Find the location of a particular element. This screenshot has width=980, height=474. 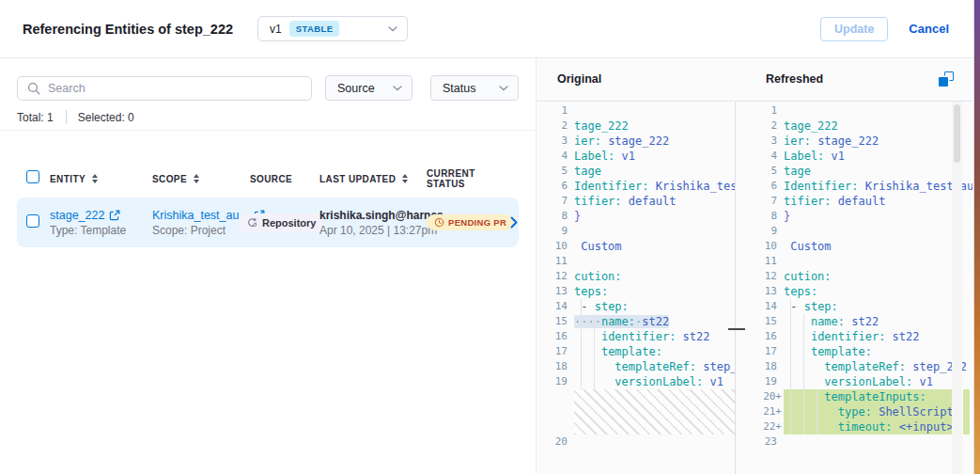

search-input is located at coordinates (175, 88).